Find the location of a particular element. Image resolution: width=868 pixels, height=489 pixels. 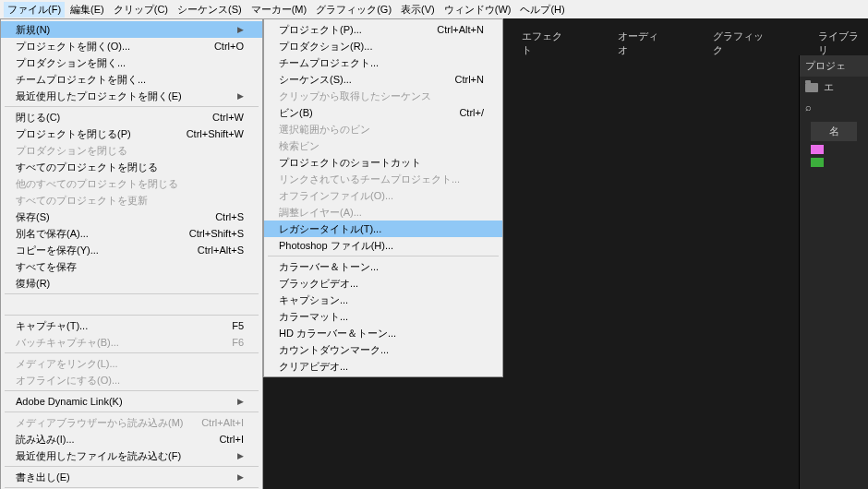

submenu-item-label: カラーバー＆トーン... is located at coordinates (329, 268).